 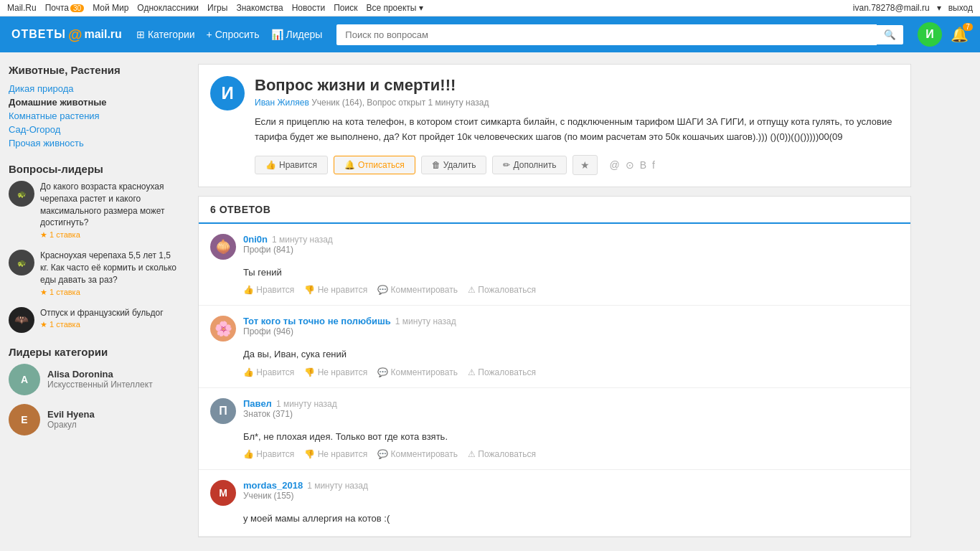 What do you see at coordinates (230, 34) in the screenshot?
I see `header-navigation: ⊞ Категории + Спросить 📊 Лидеры` at bounding box center [230, 34].